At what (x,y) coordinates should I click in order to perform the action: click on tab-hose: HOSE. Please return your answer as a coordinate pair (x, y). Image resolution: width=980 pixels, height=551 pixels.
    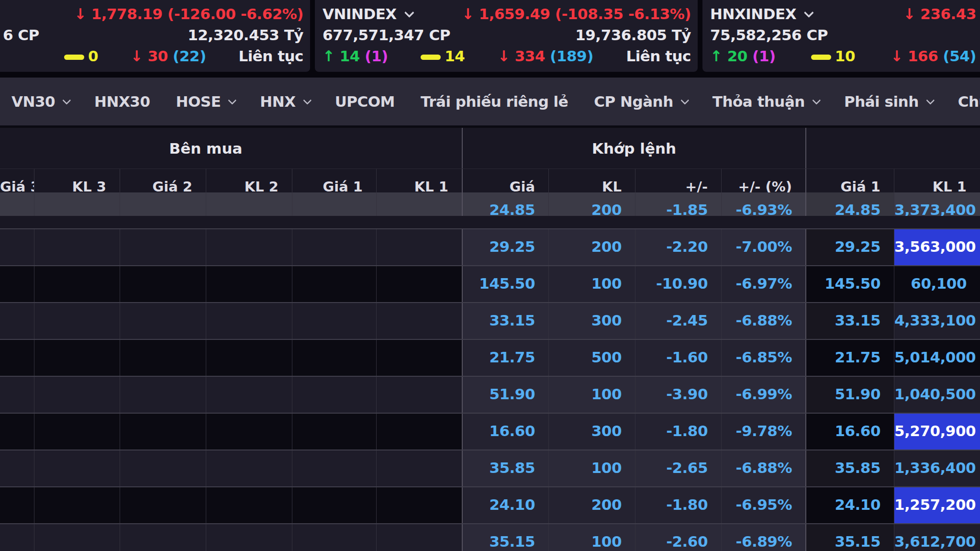
    Looking at the image, I should click on (205, 101).